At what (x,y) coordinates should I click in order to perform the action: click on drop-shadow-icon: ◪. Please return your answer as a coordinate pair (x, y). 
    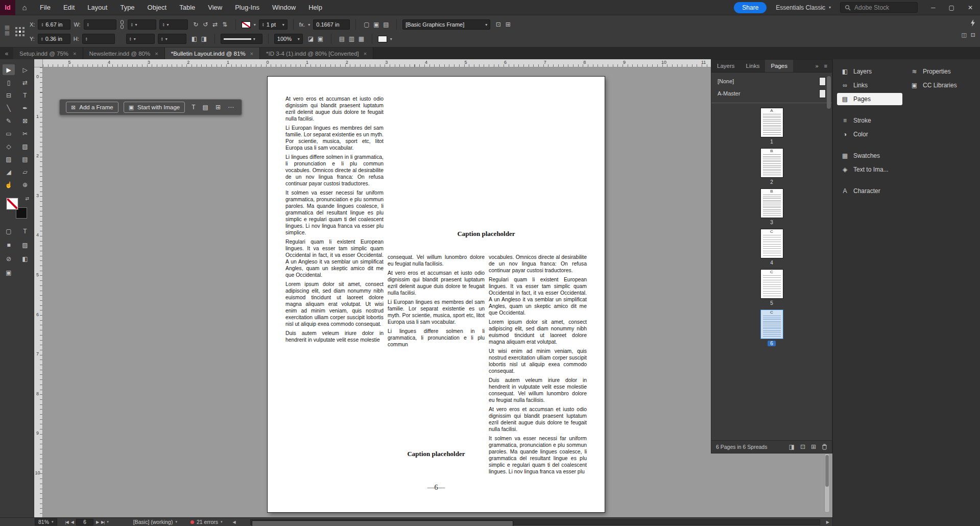
    Looking at the image, I should click on (310, 39).